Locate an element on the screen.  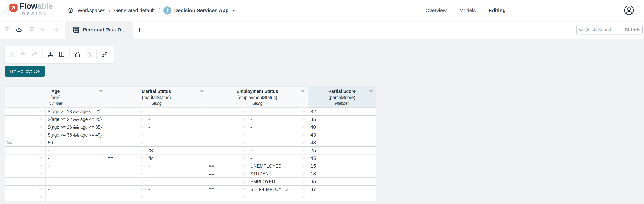
column-header-marital-status: Marital Status (maritalStatus) String is located at coordinates (156, 97).